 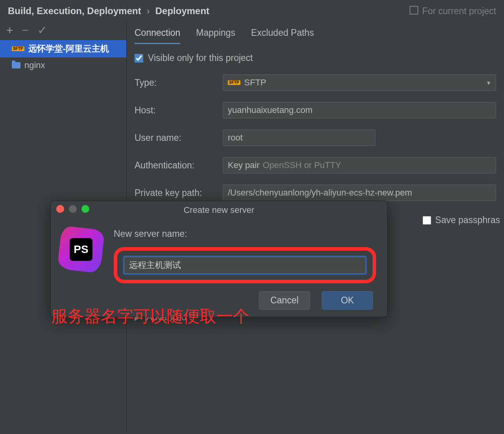 I want to click on breadcrumb-current: Deployment, so click(x=183, y=11).